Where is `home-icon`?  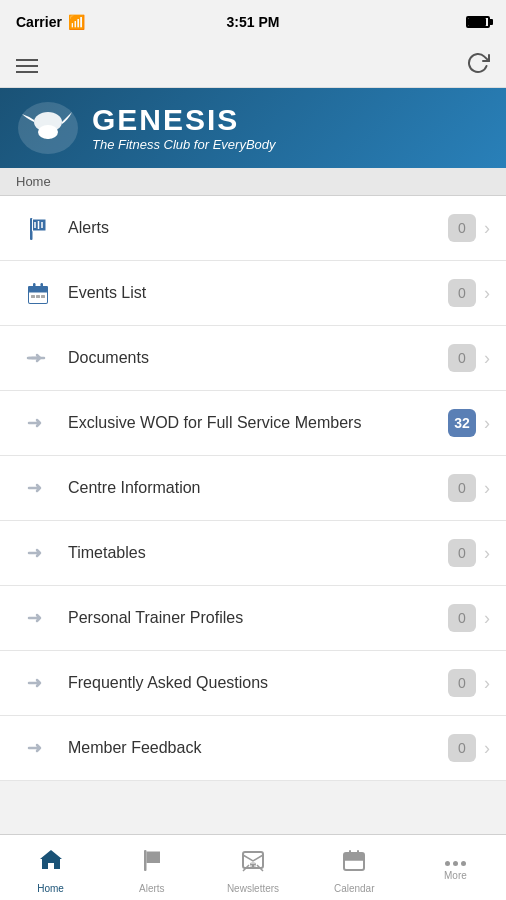 home-icon is located at coordinates (51, 863).